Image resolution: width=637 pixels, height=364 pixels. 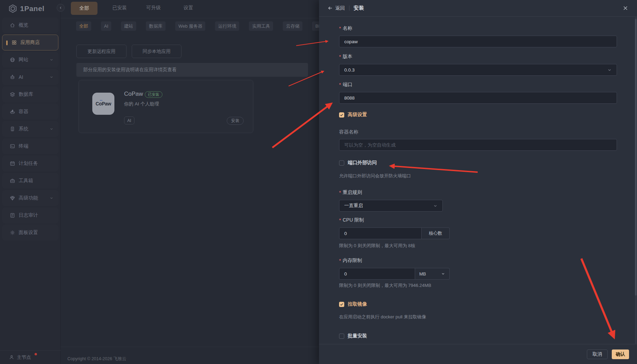 I want to click on category-chip-ai: AI, so click(x=106, y=26).